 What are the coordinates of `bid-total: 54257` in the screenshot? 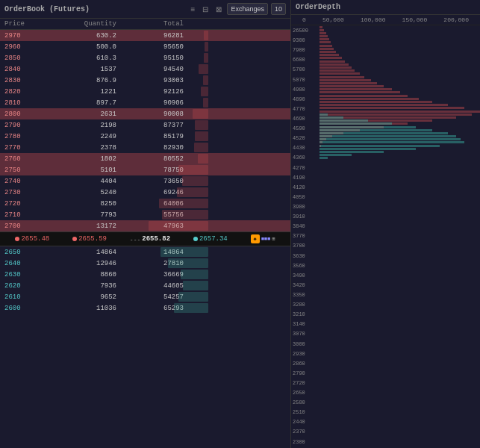 It's located at (150, 297).